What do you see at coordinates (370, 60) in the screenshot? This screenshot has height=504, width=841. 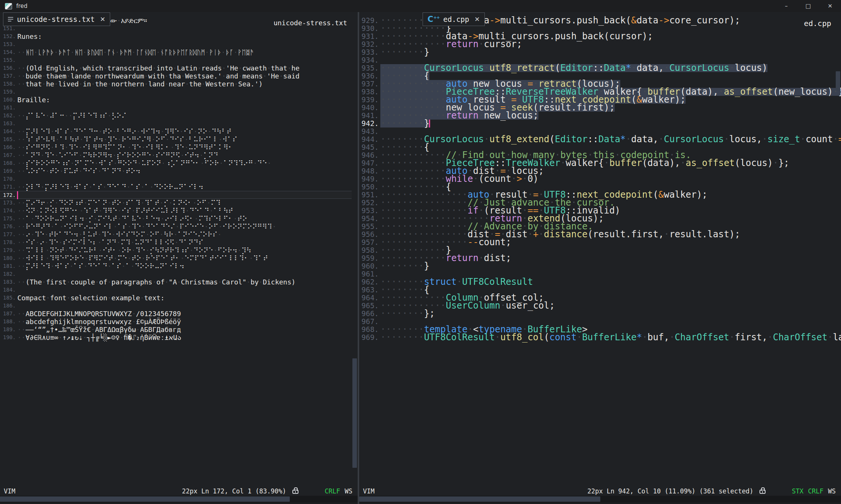 I see `line-number: 934.` at bounding box center [370, 60].